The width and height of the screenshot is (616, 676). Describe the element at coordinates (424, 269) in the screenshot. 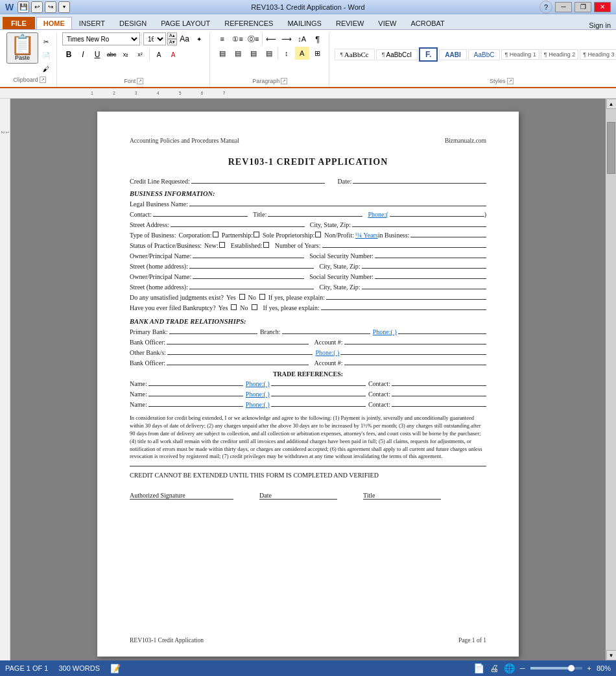

I see `city-state-zip2-field` at that location.